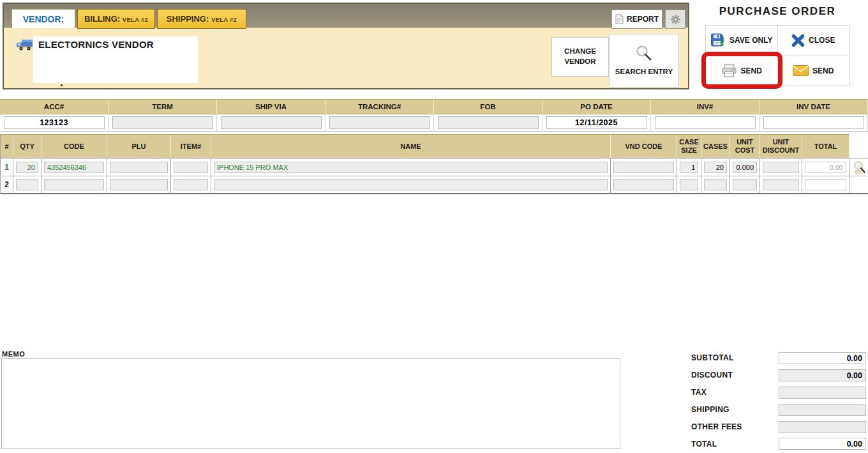  Describe the element at coordinates (777, 12) in the screenshot. I see `page-title: PURCHASE ORDER` at that location.